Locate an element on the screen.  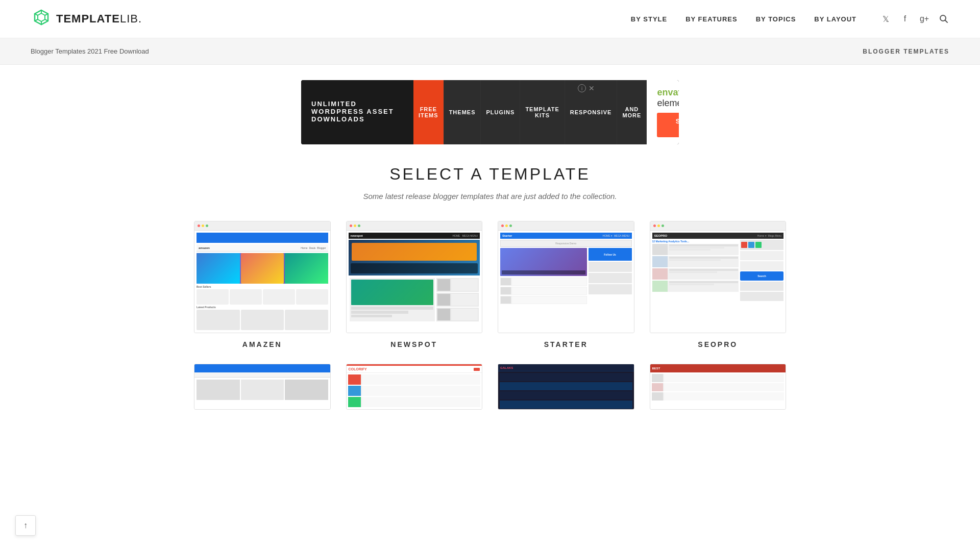
social-icons: 𝕏 f g+ is located at coordinates (915, 19).